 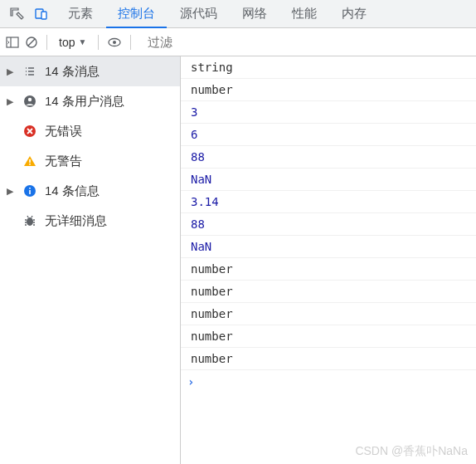 What do you see at coordinates (354, 14) in the screenshot?
I see `tab-memory: 内存` at bounding box center [354, 14].